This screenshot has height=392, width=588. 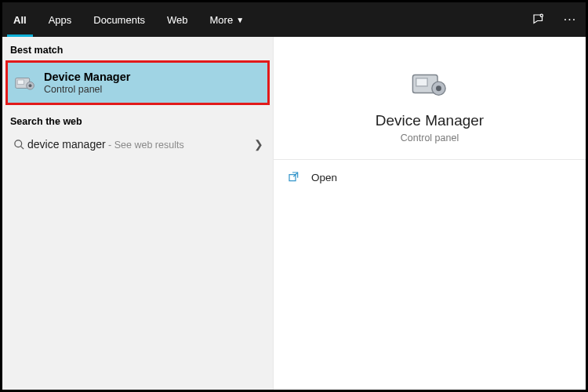 What do you see at coordinates (87, 89) in the screenshot?
I see `best-match-subtitle: Control panel` at bounding box center [87, 89].